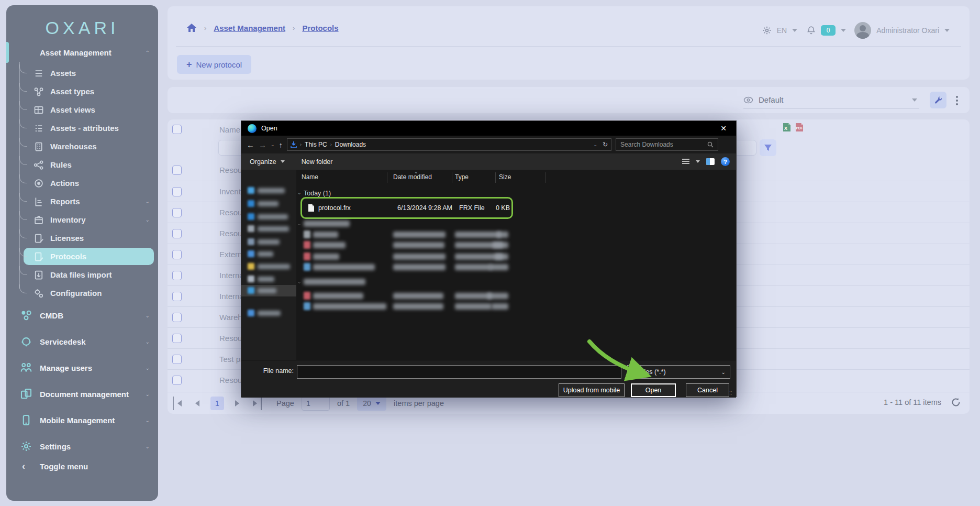  What do you see at coordinates (82, 257) in the screenshot?
I see `sidebar-item-protocols: Protocols` at bounding box center [82, 257].